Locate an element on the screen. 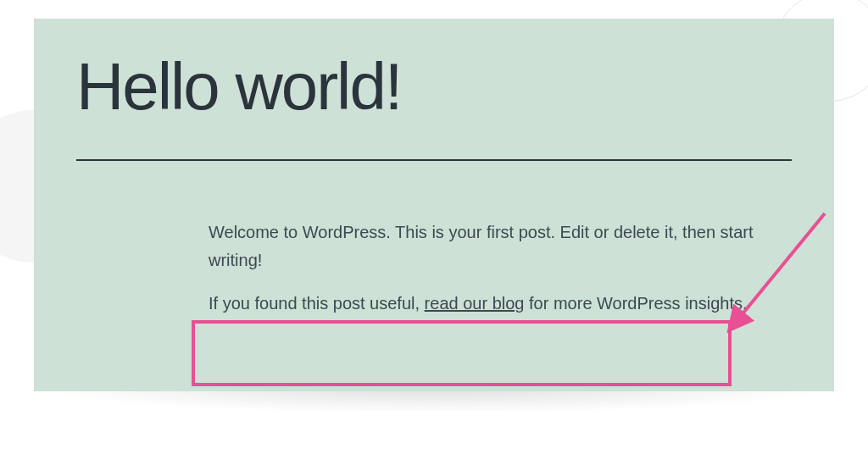 The image size is (868, 454). post-paragraph-1: Welcome to WordPress. This is your first… is located at coordinates (496, 246).